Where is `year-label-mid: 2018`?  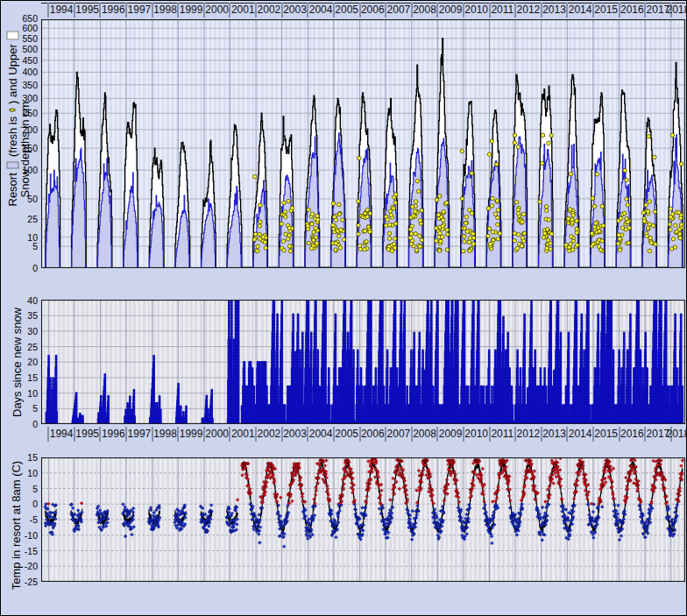
year-label-mid: 2018 is located at coordinates (675, 434).